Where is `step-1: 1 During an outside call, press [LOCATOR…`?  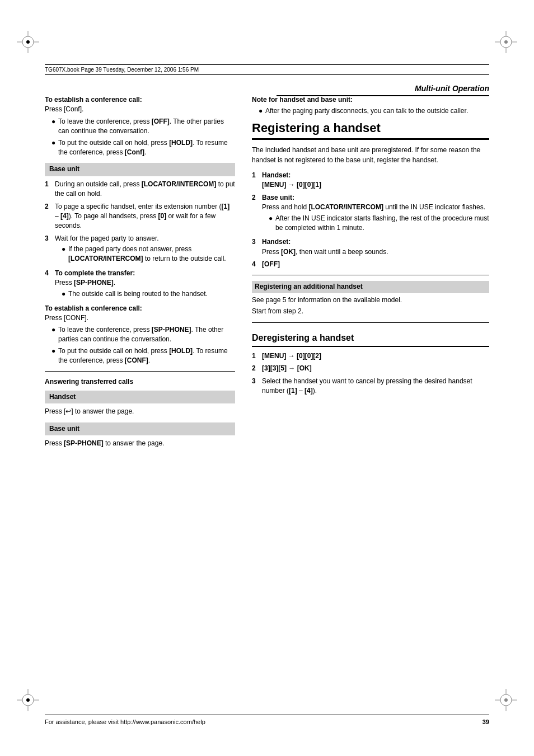
step-1: 1 During an outside call, press [LOCATOR… is located at coordinates (140, 189).